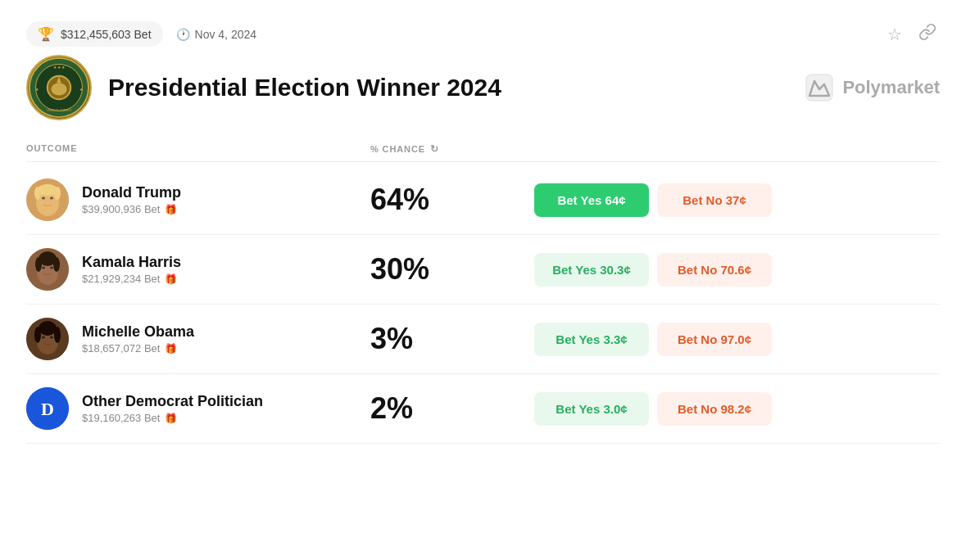 This screenshot has height=560, width=966. Describe the element at coordinates (172, 401) in the screenshot. I see `candidate-name-other: Other Democrat Politician` at that location.